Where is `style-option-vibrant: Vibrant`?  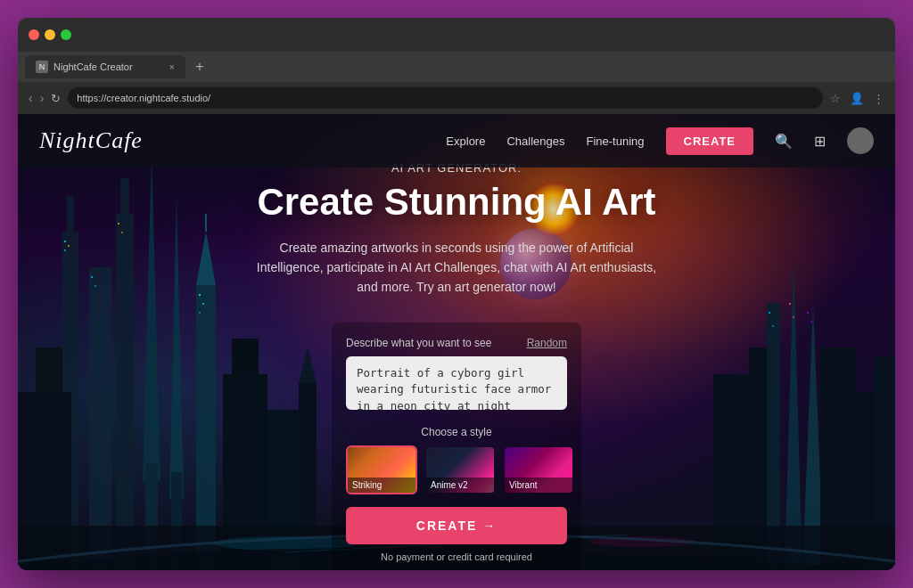 style-option-vibrant: Vibrant is located at coordinates (539, 470).